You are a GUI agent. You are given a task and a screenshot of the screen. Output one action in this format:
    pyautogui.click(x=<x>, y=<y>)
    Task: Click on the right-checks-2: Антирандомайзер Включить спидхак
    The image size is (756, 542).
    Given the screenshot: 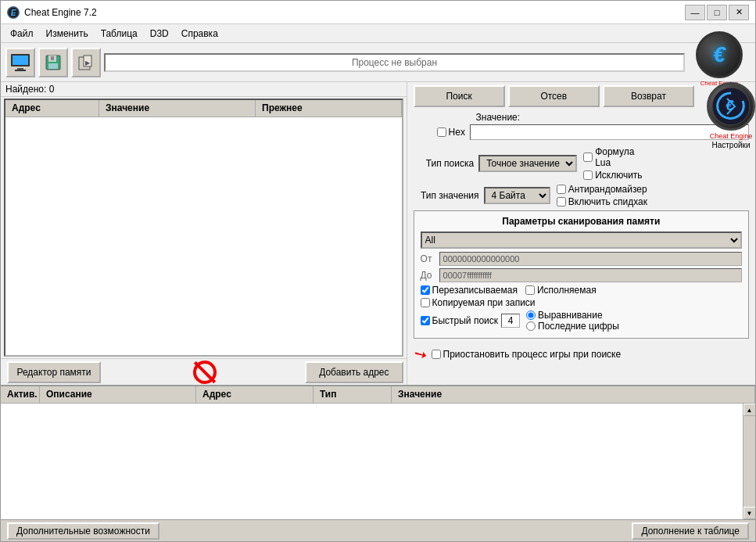 What is the action you would take?
    pyautogui.click(x=602, y=196)
    